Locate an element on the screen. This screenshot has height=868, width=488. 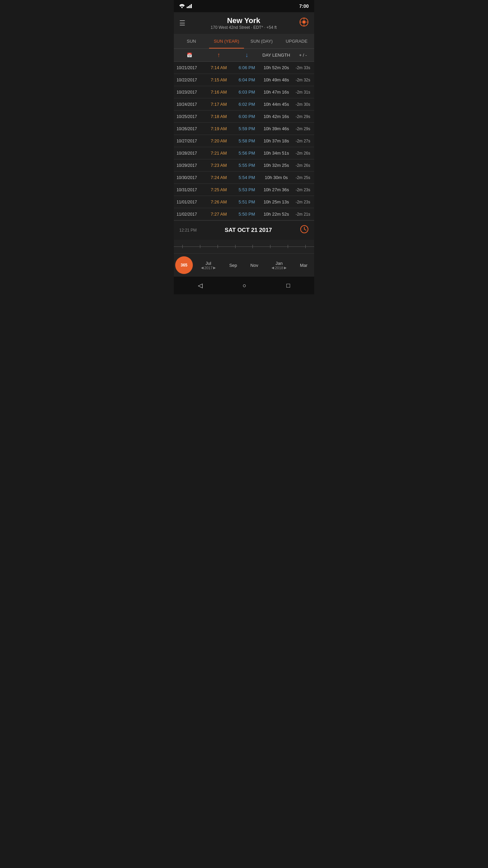
table-row: 10/27/2017 7:20 AM 5:58 PM 10h 37m 18s -… is located at coordinates (244, 141).